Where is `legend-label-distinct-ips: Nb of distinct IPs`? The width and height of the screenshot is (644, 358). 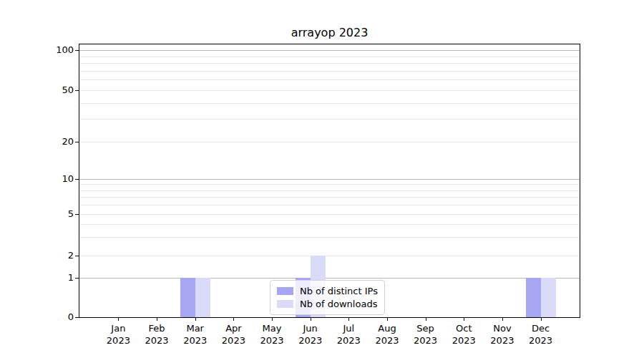
legend-label-distinct-ips: Nb of distinct IPs is located at coordinates (339, 291).